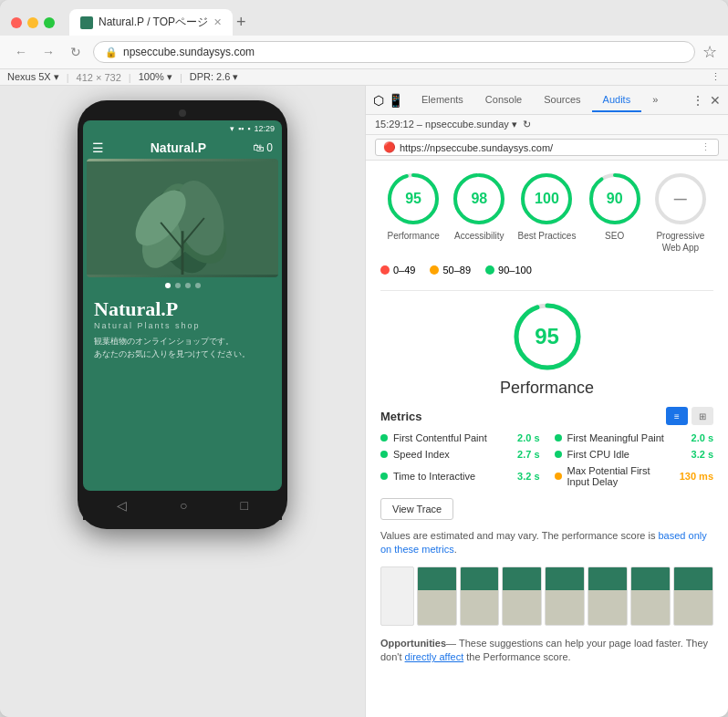 This screenshot has width=728, height=717. Describe the element at coordinates (153, 22) in the screenshot. I see `tab-title: Natural.P / TOPページ` at that location.